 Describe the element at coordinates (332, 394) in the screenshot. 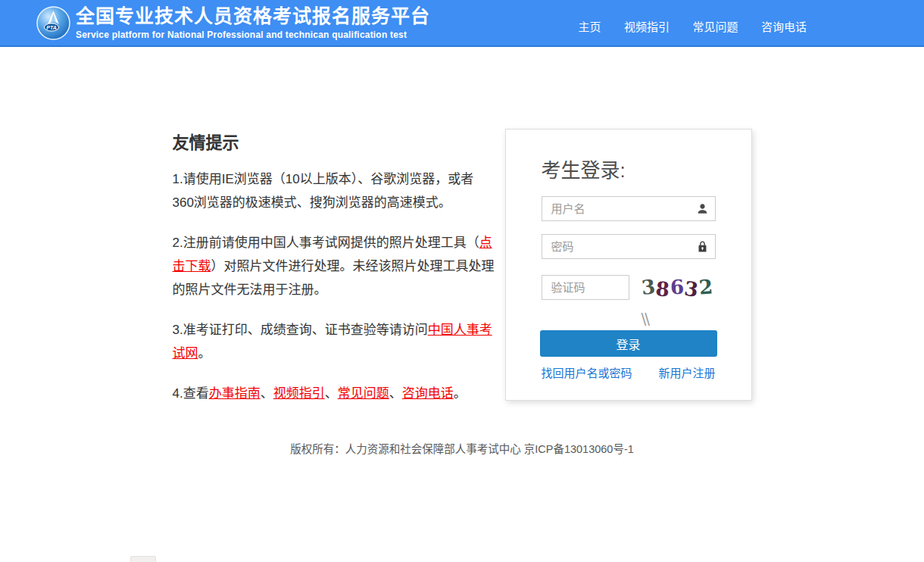

I see `tip4-sep2: 、` at that location.